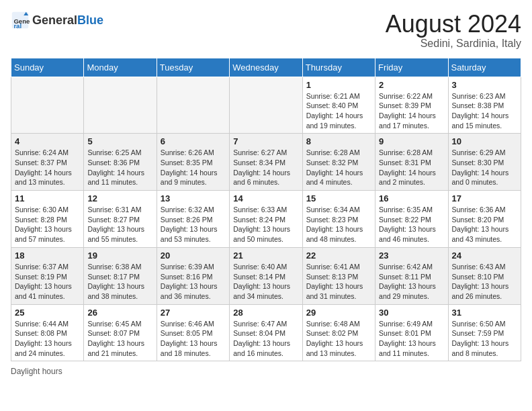  I want to click on calendar-cell: 26Sunrise: 6:45 AMSunset: 8:07 PMDayligh…, so click(120, 333).